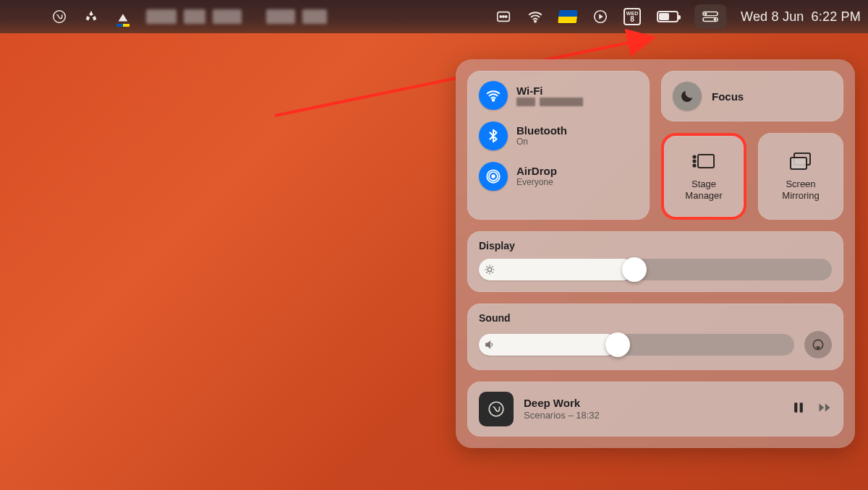  Describe the element at coordinates (550, 102) in the screenshot. I see `wifi-ssid-blurred` at that location.